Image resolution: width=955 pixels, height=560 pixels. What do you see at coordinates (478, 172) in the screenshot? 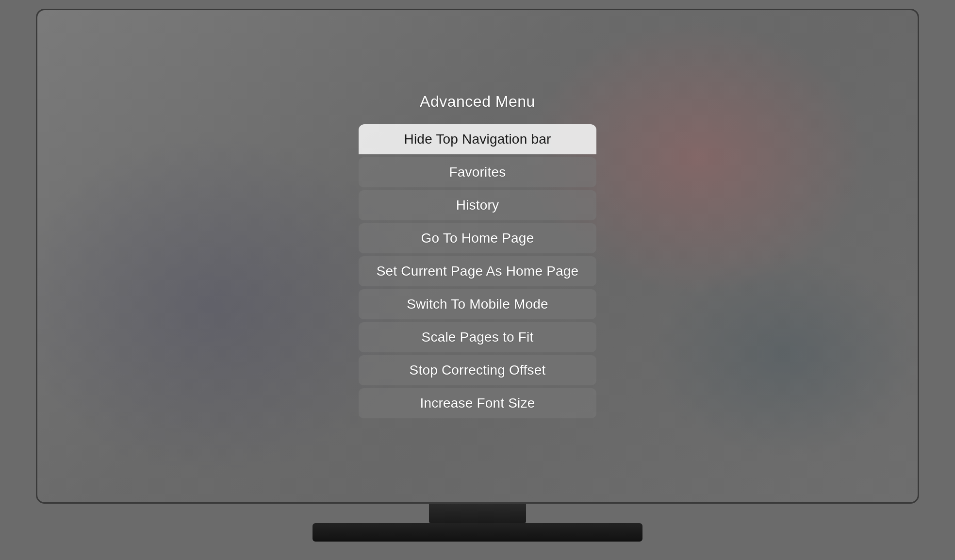
I see `menu-item-favorites: Favorites` at bounding box center [478, 172].